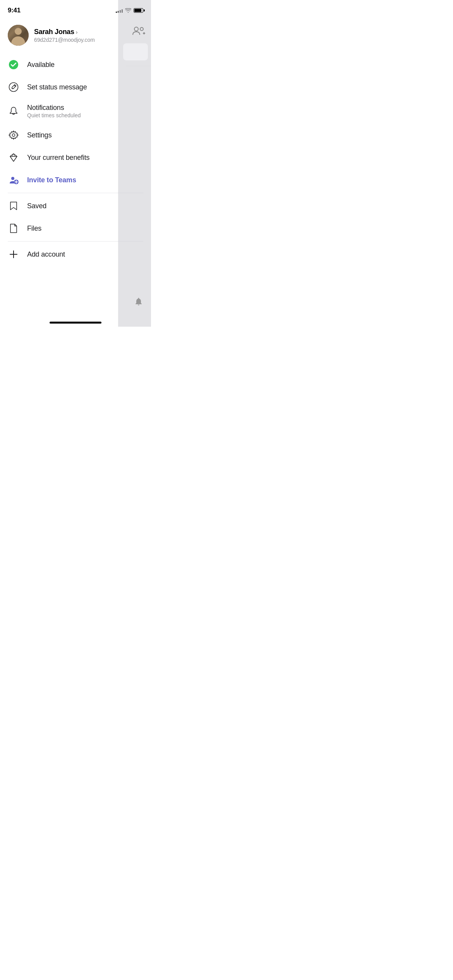  What do you see at coordinates (14, 158) in the screenshot?
I see `diamond-icon` at bounding box center [14, 158].